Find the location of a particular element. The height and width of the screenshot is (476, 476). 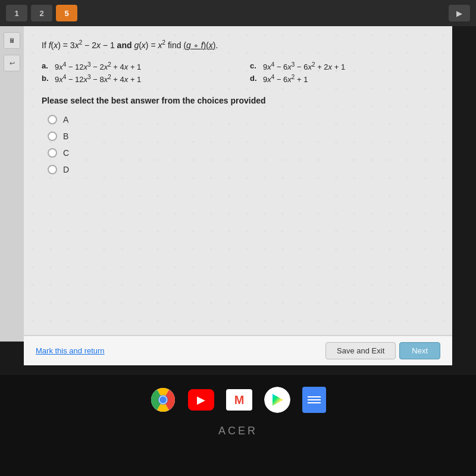

youtube-play-icon: ▶ is located at coordinates (201, 400).